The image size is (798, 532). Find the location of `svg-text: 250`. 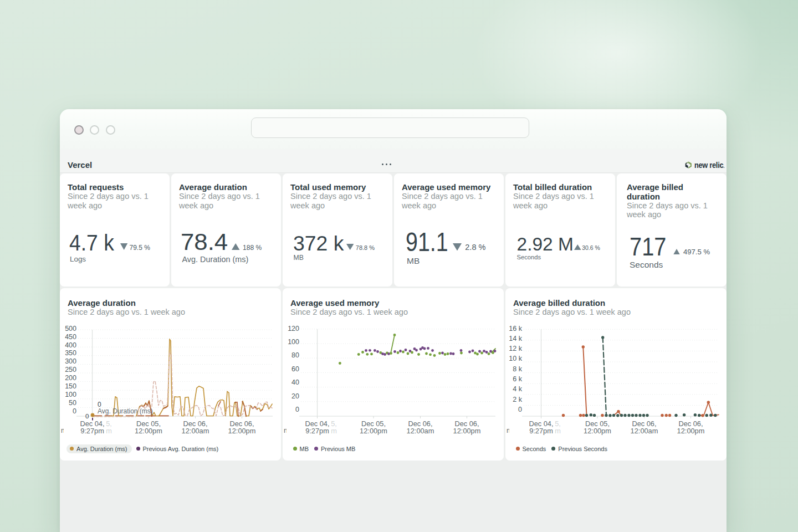

svg-text: 250 is located at coordinates (71, 370).